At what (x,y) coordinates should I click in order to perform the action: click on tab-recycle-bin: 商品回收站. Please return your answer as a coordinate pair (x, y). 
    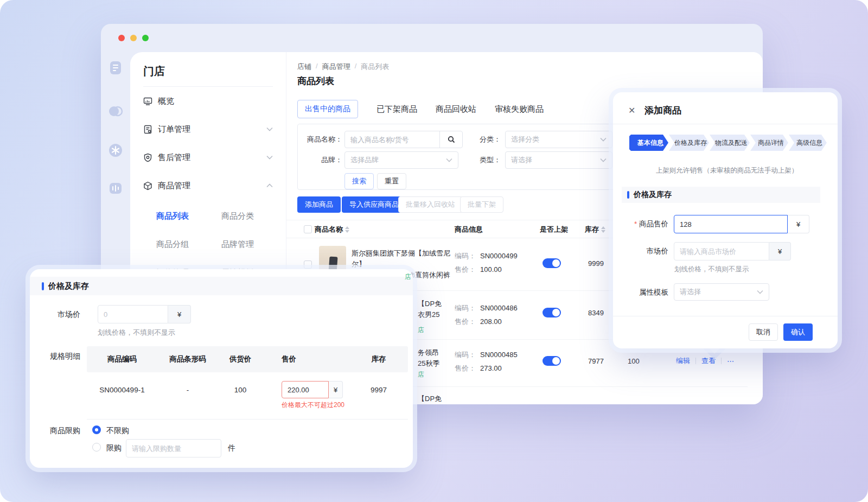
    Looking at the image, I should click on (456, 110).